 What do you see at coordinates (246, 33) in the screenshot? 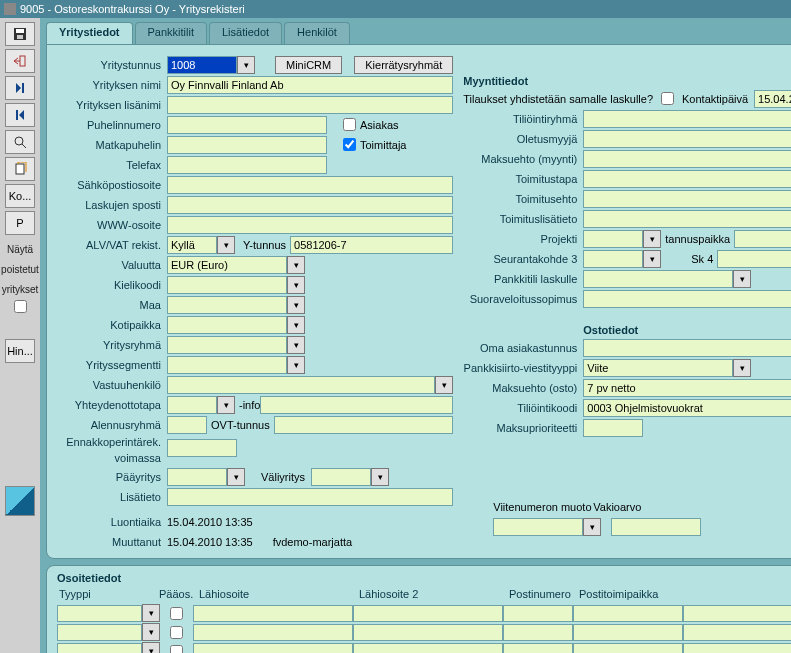
I see `tab-lisatiedot: Lisätiedot` at bounding box center [246, 33].